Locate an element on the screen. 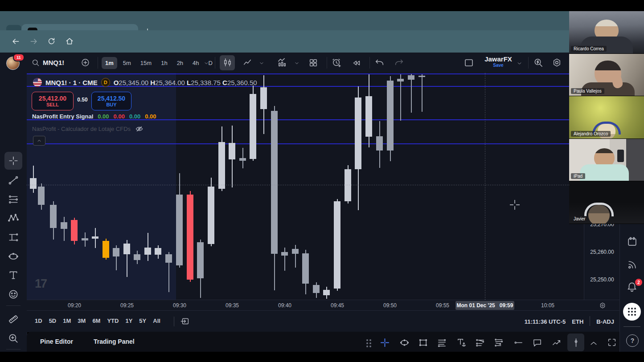 This screenshot has height=362, width=644. range-3M: 3M is located at coordinates (82, 321).